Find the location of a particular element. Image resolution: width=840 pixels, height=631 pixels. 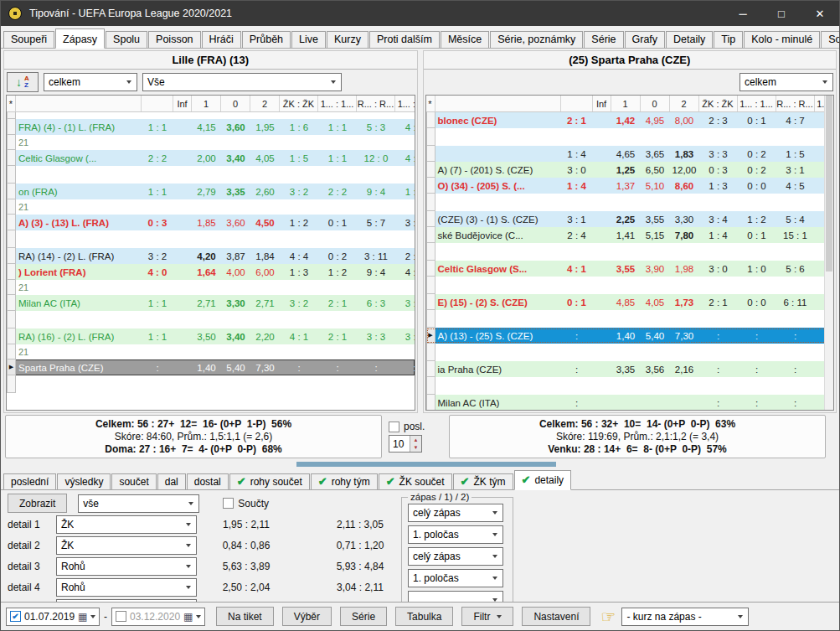

match-row: Celtic Glasgow (S...4 : 13,553,901,983 :… is located at coordinates (630, 268).